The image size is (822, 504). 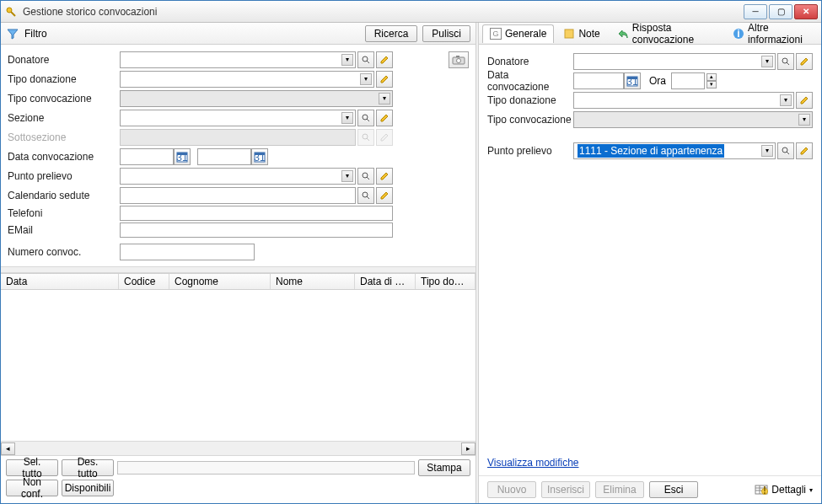 What do you see at coordinates (266, 468) in the screenshot?
I see `progress-bar` at bounding box center [266, 468].